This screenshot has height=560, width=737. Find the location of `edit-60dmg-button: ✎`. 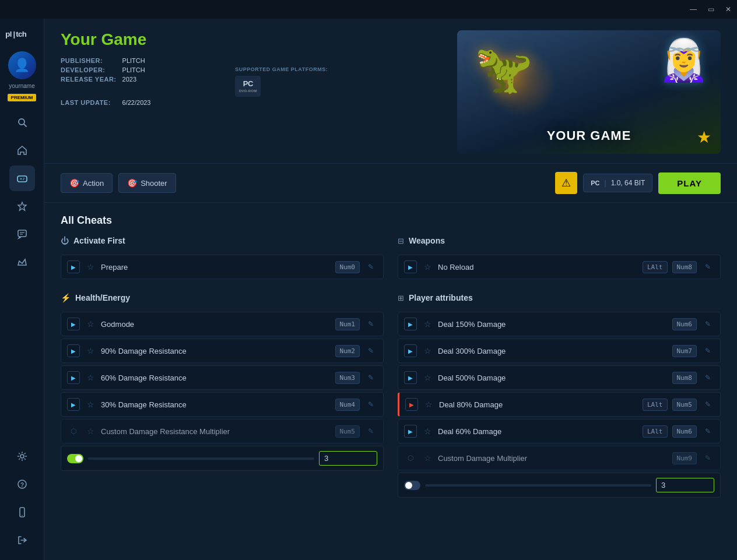

edit-60dmg-button: ✎ is located at coordinates (371, 378).